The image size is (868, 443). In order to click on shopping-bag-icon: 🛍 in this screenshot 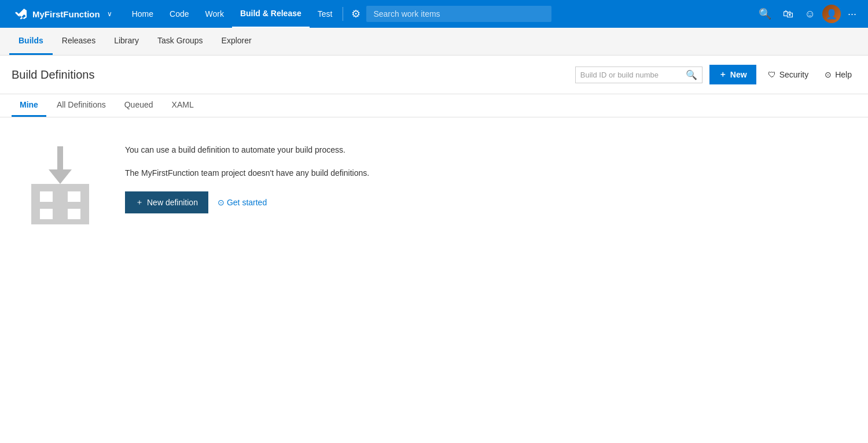, I will do `click(788, 14)`.